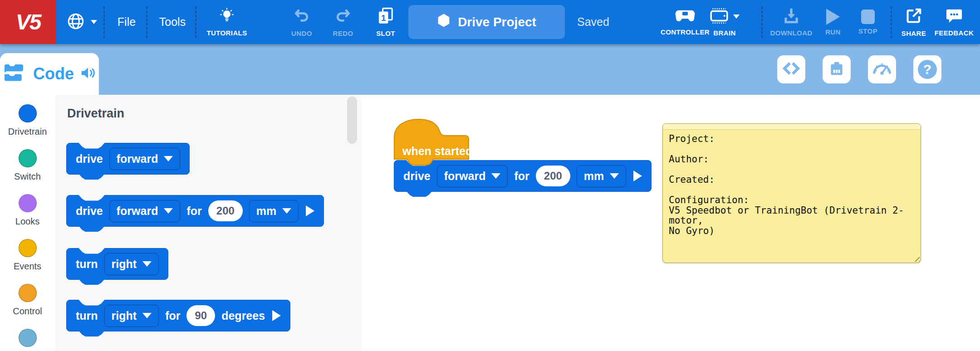 Image resolution: width=980 pixels, height=351 pixels. Describe the element at coordinates (417, 176) in the screenshot. I see `block-verb: drive` at that location.